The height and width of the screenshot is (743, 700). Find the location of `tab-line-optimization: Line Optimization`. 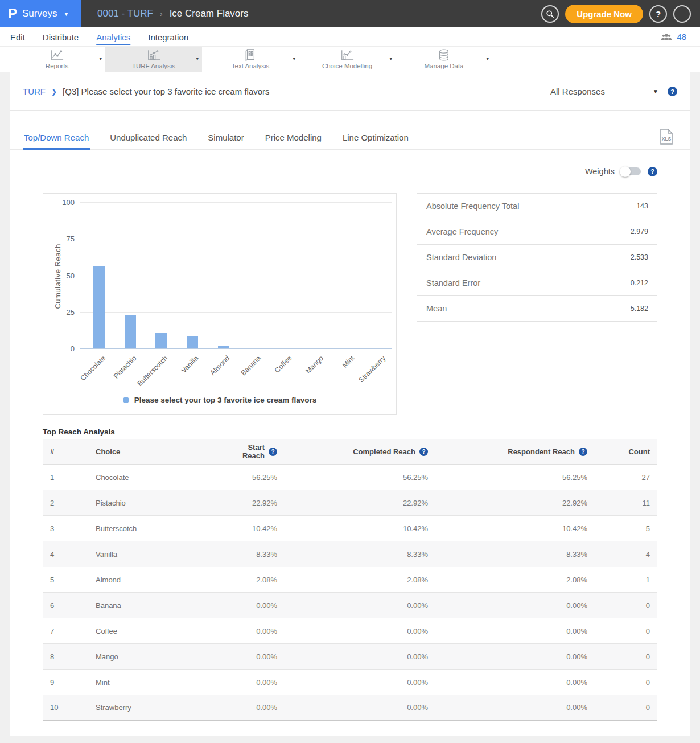

tab-line-optimization: Line Optimization is located at coordinates (376, 138).